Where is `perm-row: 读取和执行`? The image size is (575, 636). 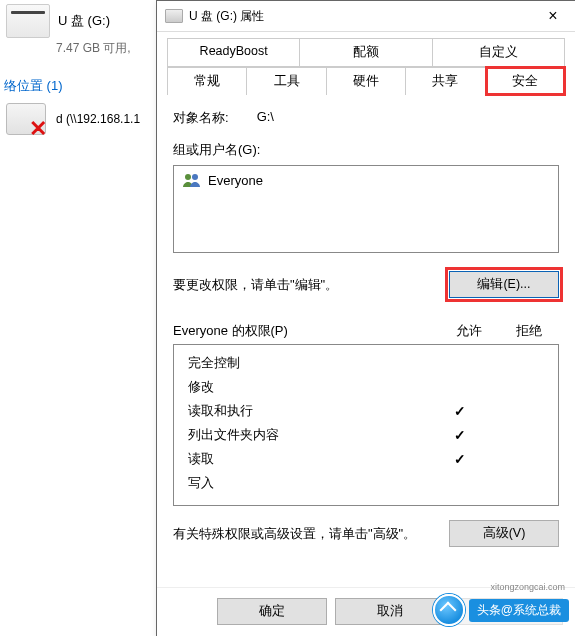 perm-row: 读取和执行 is located at coordinates (366, 411).